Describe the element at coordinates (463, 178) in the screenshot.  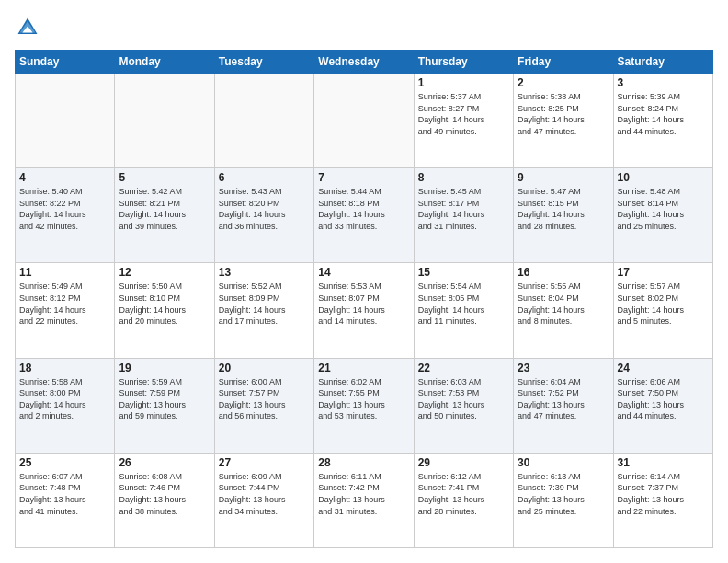
I see `day-number: 8` at that location.